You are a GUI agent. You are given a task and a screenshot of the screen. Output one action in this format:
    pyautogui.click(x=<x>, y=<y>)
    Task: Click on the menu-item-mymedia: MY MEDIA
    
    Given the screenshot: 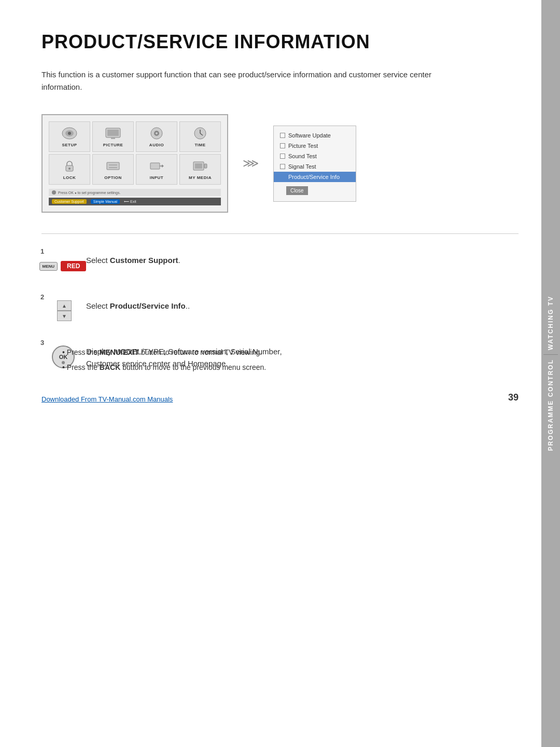 What is the action you would take?
    pyautogui.click(x=200, y=169)
    